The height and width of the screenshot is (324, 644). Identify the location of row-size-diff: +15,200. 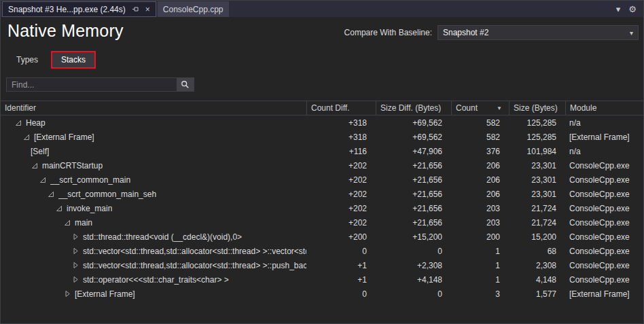
(413, 237).